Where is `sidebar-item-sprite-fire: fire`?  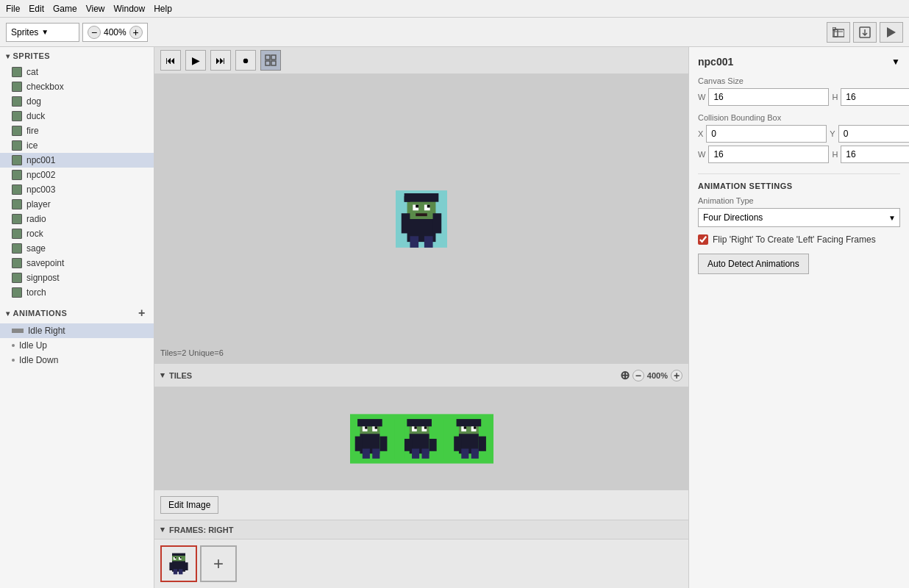
sidebar-item-sprite-fire: fire is located at coordinates (76, 131).